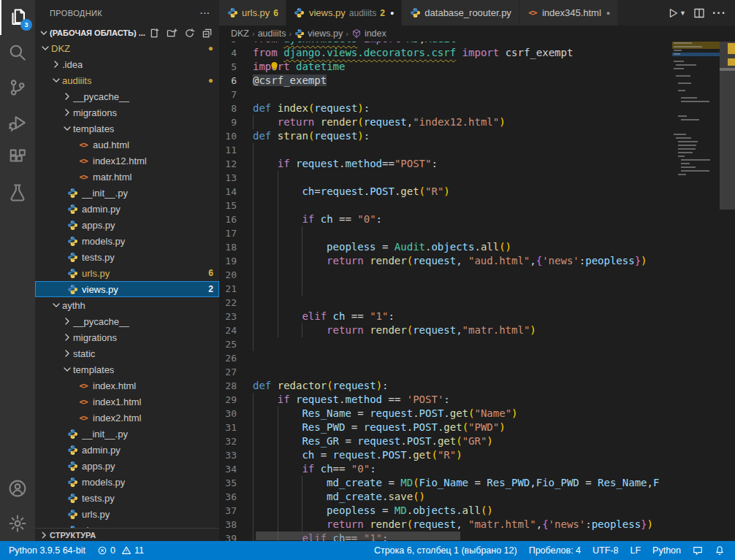 The height and width of the screenshot is (560, 735). What do you see at coordinates (121, 551) in the screenshot?
I see `status-problems: 011` at bounding box center [121, 551].